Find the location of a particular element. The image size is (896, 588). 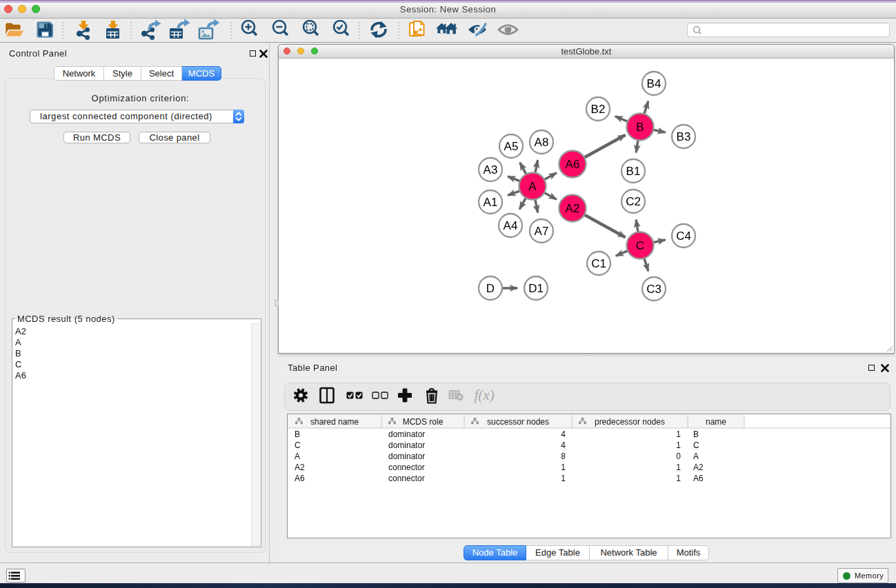

svg-text: C1 is located at coordinates (599, 263).